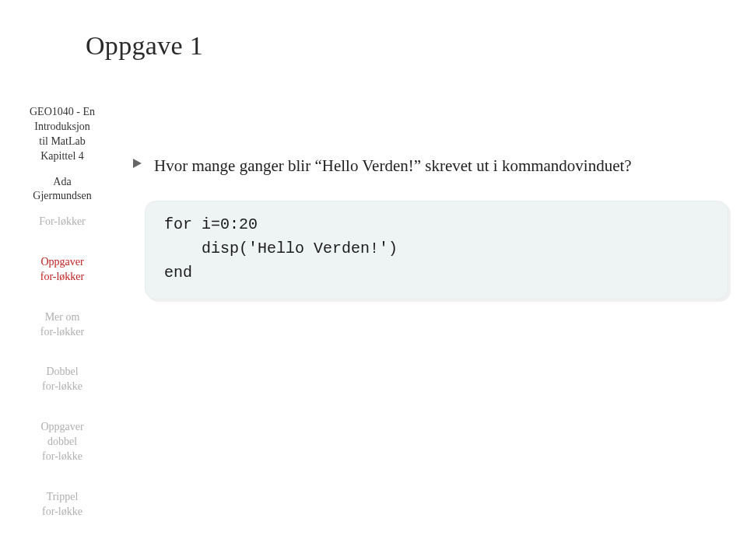 This screenshot has height=560, width=747. Describe the element at coordinates (62, 435) in the screenshot. I see `nav-oppgaver-dobbel-for-lokke: Oppgaver dobbel for-løkke` at that location.